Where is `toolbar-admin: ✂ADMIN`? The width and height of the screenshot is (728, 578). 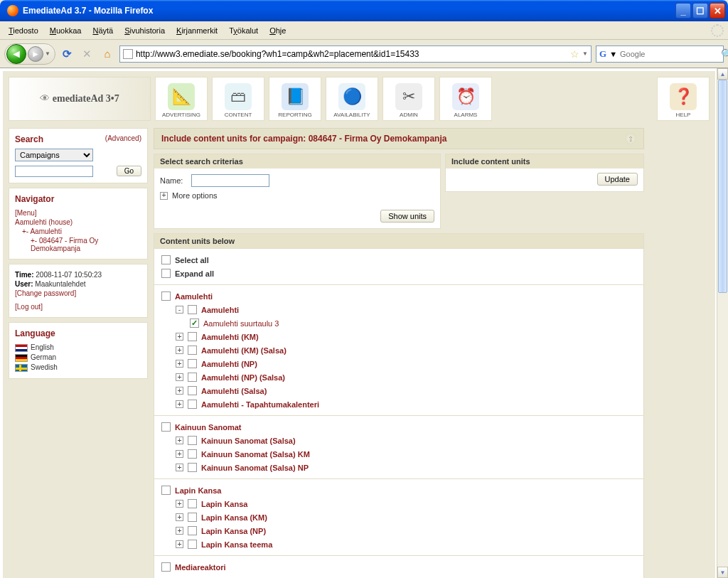 toolbar-admin: ✂ADMIN is located at coordinates (409, 99).